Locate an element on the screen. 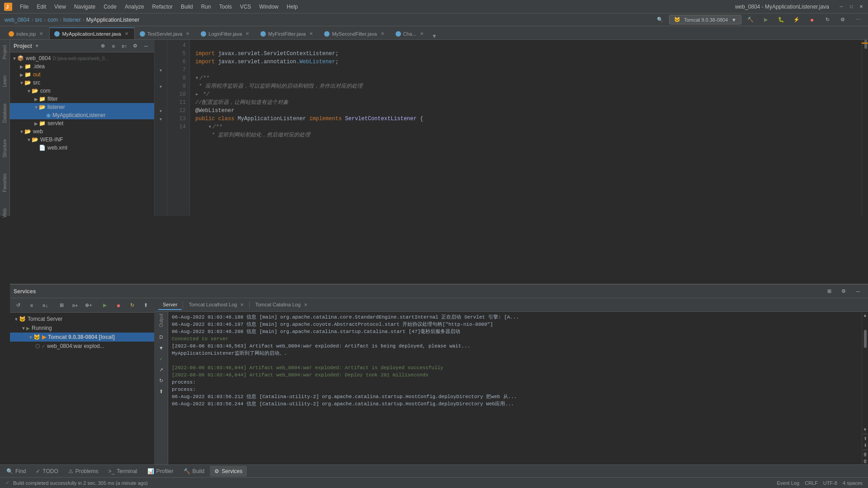  tree-item-listener: ▼ 📂 listener is located at coordinates (82, 107).